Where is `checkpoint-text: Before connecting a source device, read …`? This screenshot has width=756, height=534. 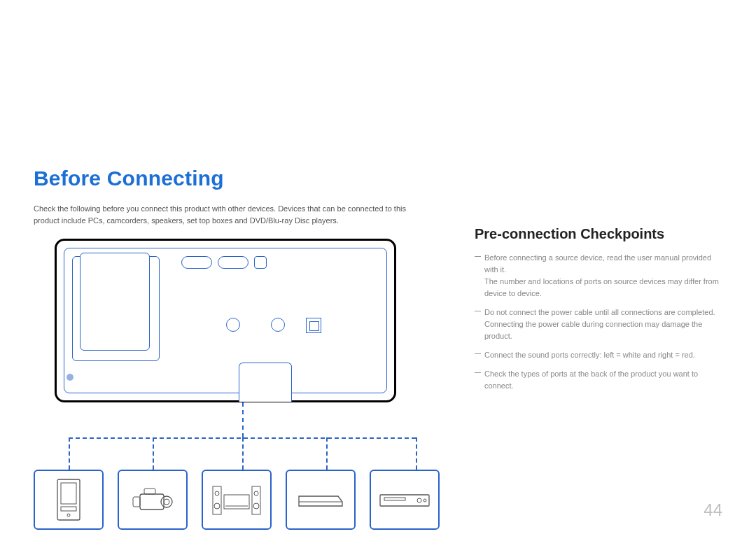 checkpoint-text: Before connecting a source device, read … is located at coordinates (598, 263).